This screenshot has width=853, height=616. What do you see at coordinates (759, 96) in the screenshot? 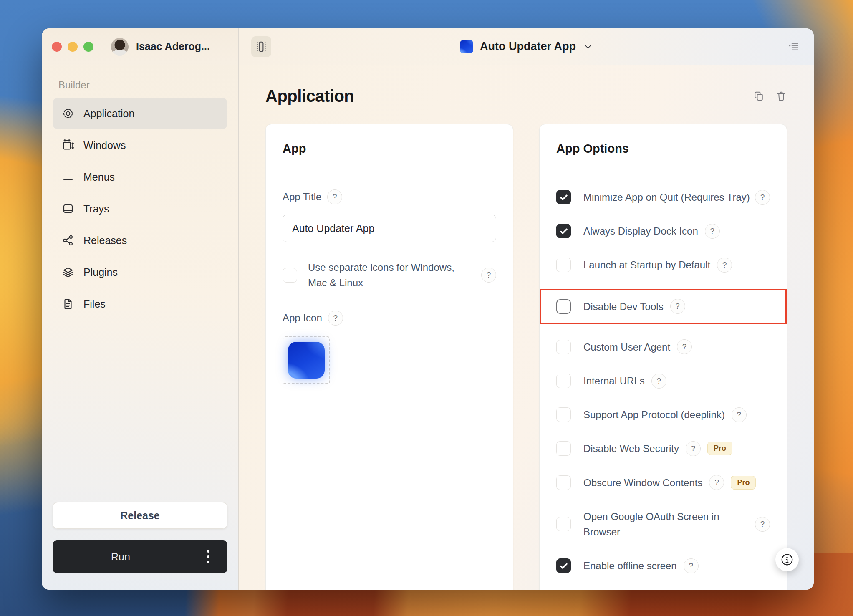
I see `duplicate-icon` at bounding box center [759, 96].